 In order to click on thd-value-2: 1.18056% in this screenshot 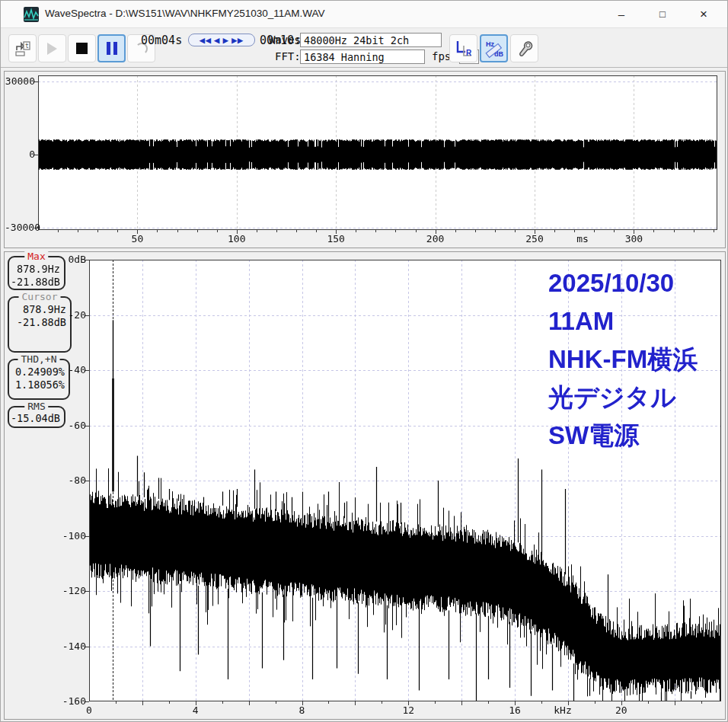, I will do `click(39, 385)`.